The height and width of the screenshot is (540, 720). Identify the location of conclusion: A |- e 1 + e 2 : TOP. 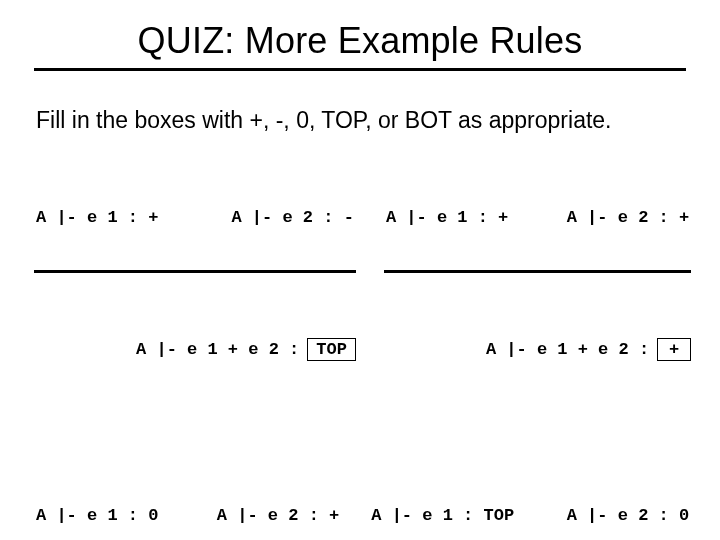
(195, 350).